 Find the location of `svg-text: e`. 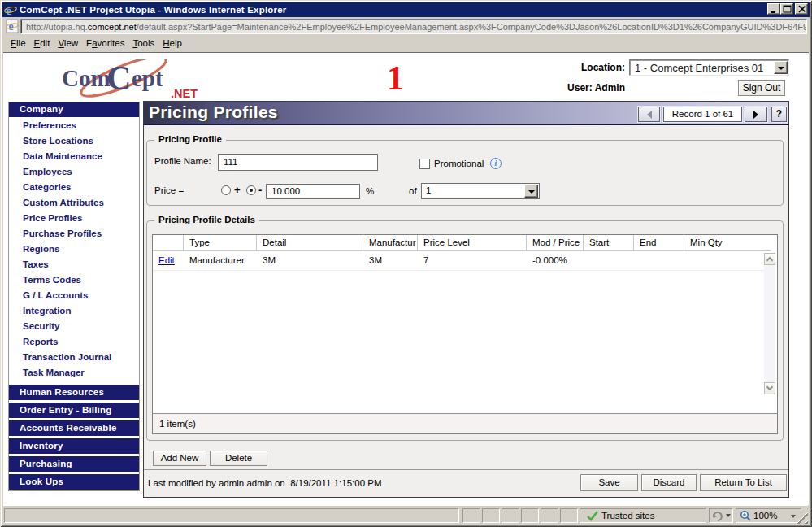

svg-text: e is located at coordinates (10, 10).